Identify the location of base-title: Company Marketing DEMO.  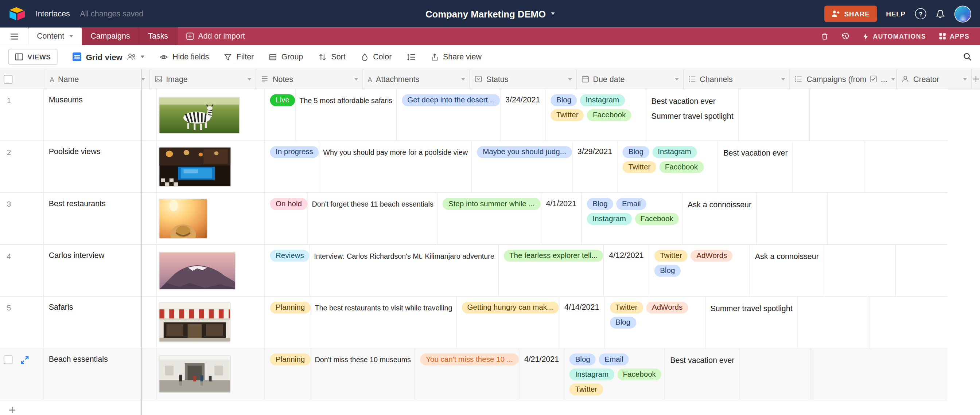
(490, 14).